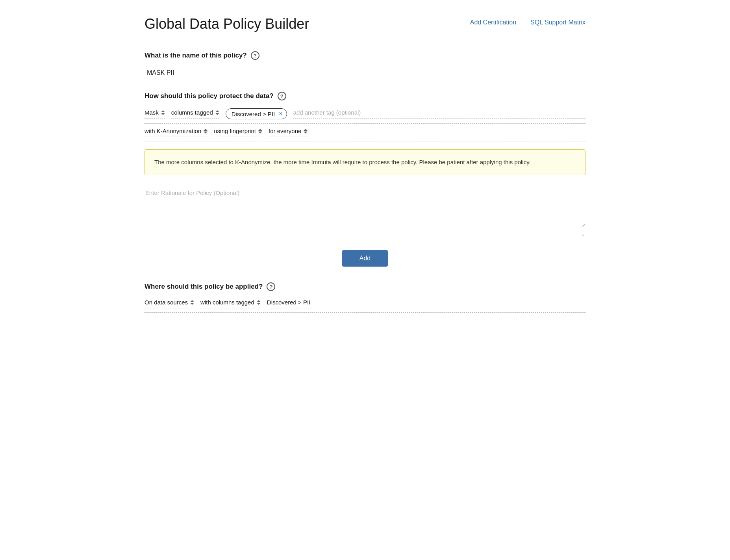 This screenshot has width=730, height=560. What do you see at coordinates (259, 302) in the screenshot?
I see `columns-tagged-select-spinner` at bounding box center [259, 302].